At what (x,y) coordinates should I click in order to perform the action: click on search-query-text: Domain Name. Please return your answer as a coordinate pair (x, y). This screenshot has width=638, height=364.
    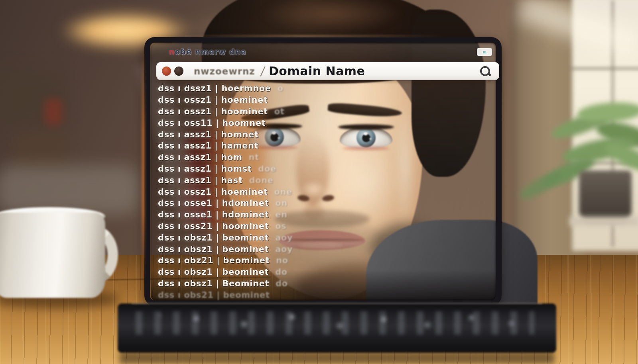
    Looking at the image, I should click on (317, 71).